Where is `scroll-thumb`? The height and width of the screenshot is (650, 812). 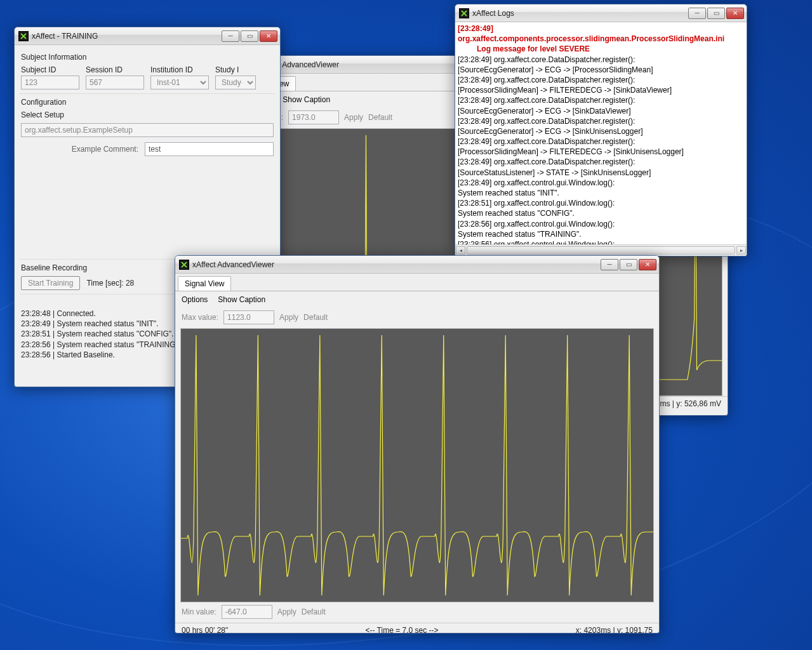 scroll-thumb is located at coordinates (601, 250).